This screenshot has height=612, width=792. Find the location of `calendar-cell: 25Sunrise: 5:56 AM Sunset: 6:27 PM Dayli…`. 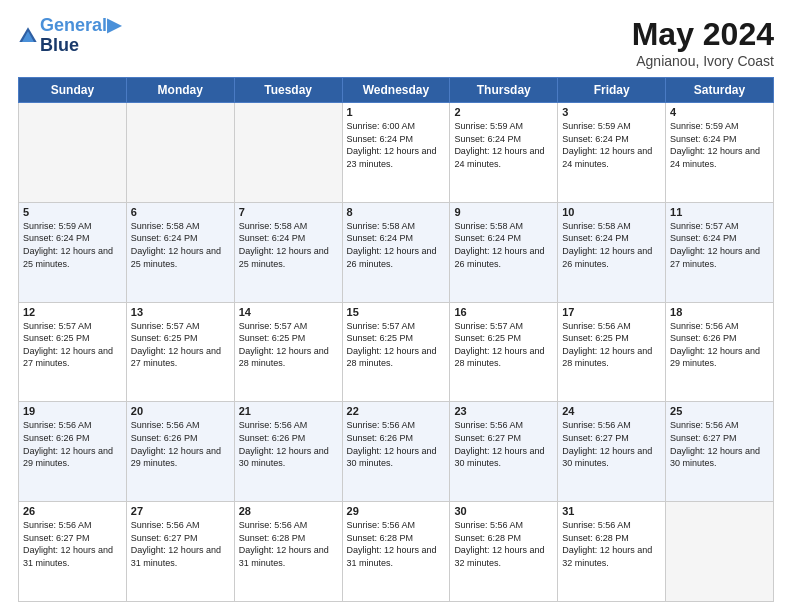

calendar-cell: 25Sunrise: 5:56 AM Sunset: 6:27 PM Dayli… is located at coordinates (720, 452).